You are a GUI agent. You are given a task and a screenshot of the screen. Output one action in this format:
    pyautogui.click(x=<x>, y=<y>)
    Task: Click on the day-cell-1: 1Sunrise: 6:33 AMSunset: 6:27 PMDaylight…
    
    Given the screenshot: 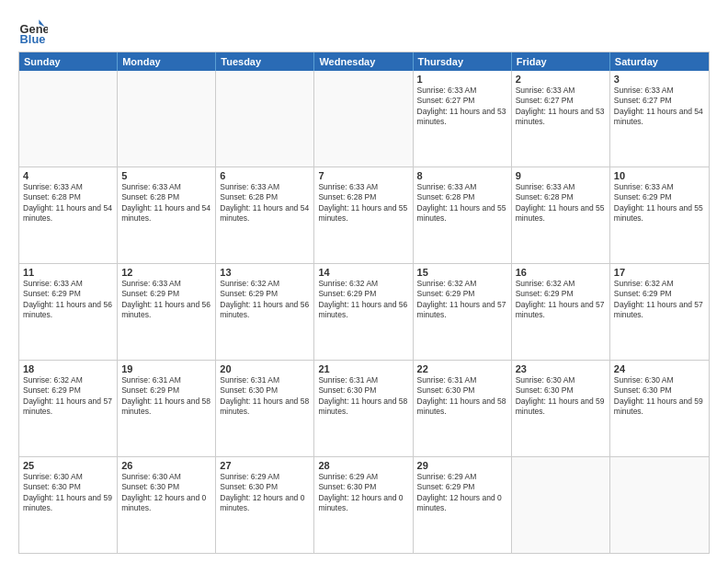 What is the action you would take?
    pyautogui.click(x=463, y=119)
    